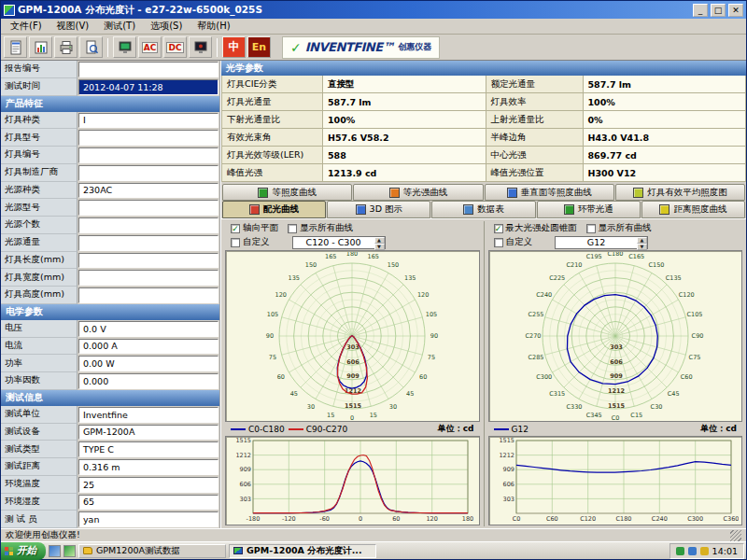 The image size is (747, 560). Describe the element at coordinates (73, 26) in the screenshot. I see `menu-item: 视图(V)` at that location.